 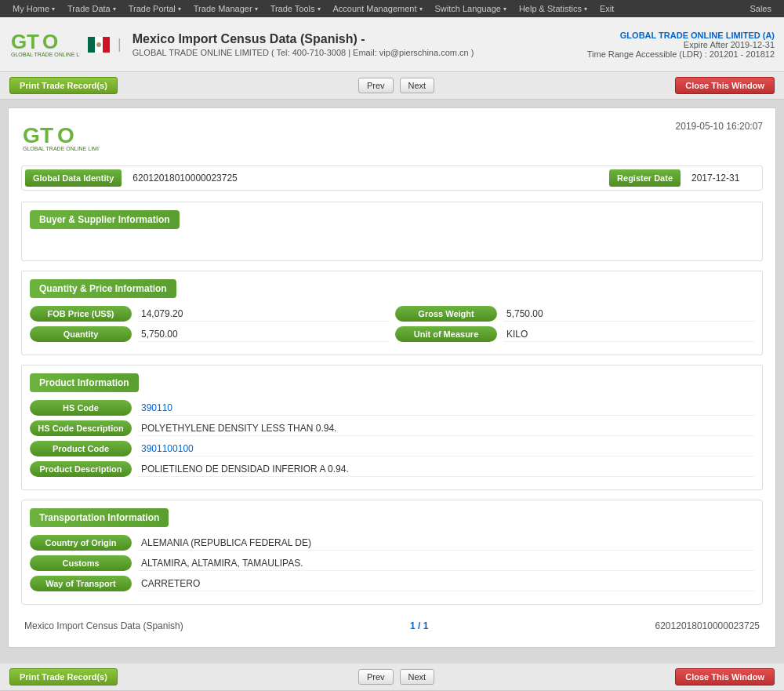 What do you see at coordinates (392, 552) in the screenshot?
I see `transportation-section: Transportation Information Country of Or…` at bounding box center [392, 552].